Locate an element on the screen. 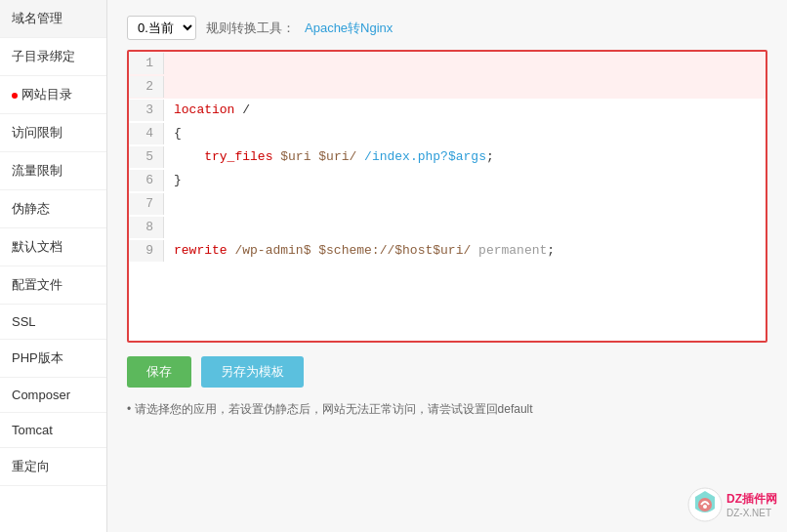  sidebar-item-php: PHP版本 is located at coordinates (53, 359).